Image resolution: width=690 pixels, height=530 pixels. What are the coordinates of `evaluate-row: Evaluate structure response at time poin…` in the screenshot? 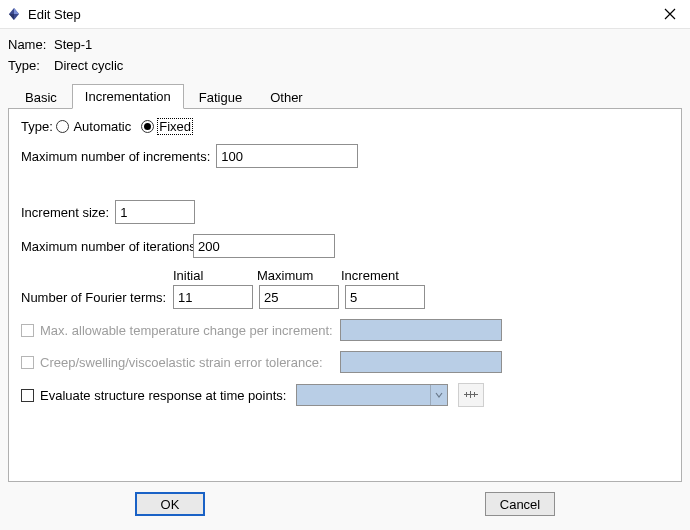 It's located at (345, 395).